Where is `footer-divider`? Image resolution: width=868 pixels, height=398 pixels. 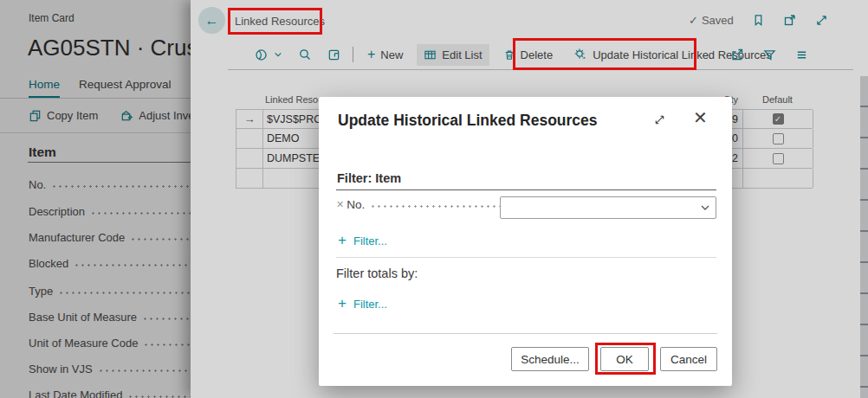
footer-divider is located at coordinates (525, 334).